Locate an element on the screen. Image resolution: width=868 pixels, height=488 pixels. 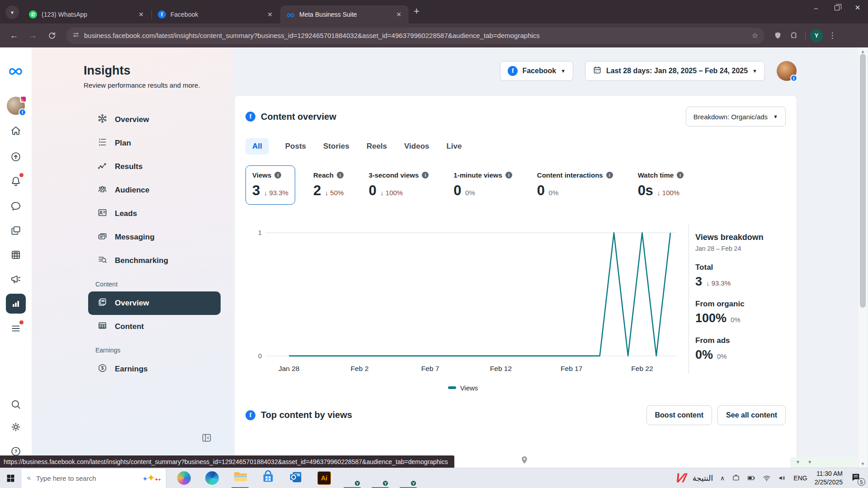
search-icon is located at coordinates (16, 404).